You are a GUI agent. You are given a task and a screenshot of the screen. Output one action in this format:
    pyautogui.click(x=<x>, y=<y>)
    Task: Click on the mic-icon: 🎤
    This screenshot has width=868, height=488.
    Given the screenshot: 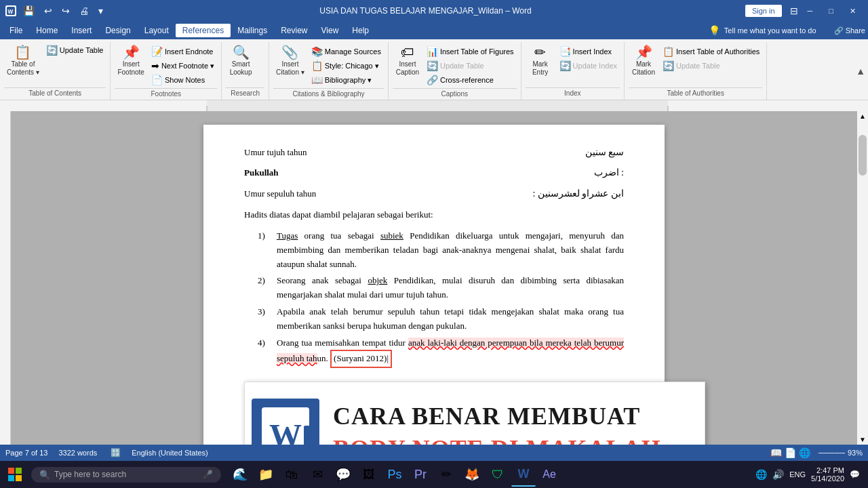 What is the action you would take?
    pyautogui.click(x=208, y=474)
    